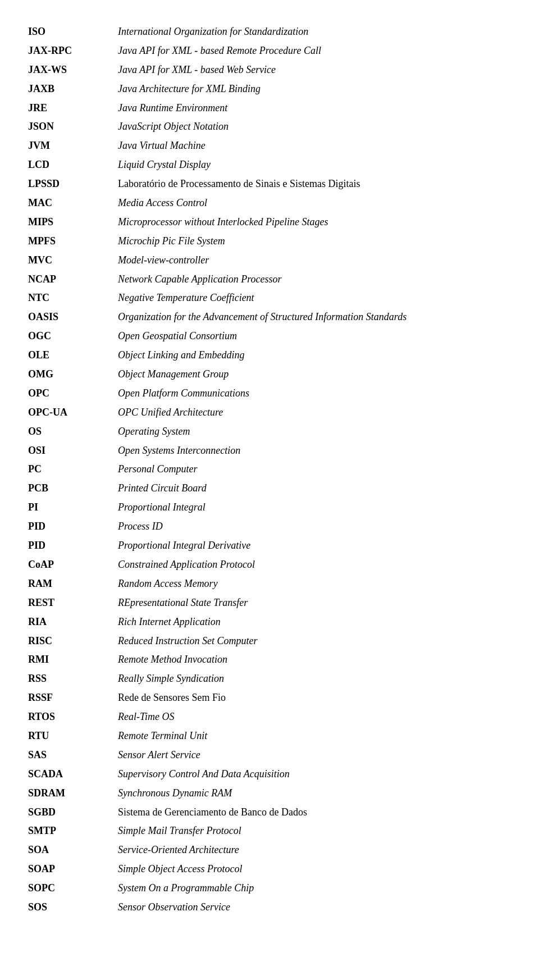 The height and width of the screenshot is (980, 539). What do you see at coordinates (270, 298) in the screenshot?
I see `table-row: NTCNegative Temperature Coefficient` at bounding box center [270, 298].